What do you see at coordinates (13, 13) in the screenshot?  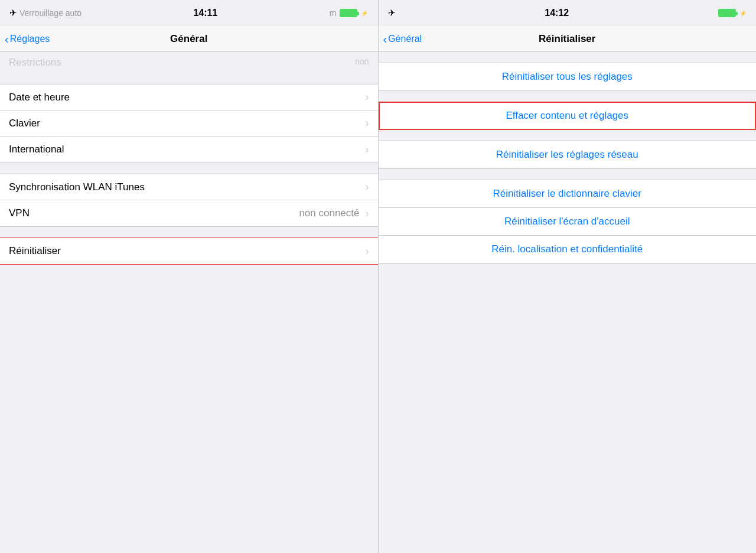 I see `airplane-icon-left: ✈` at bounding box center [13, 13].